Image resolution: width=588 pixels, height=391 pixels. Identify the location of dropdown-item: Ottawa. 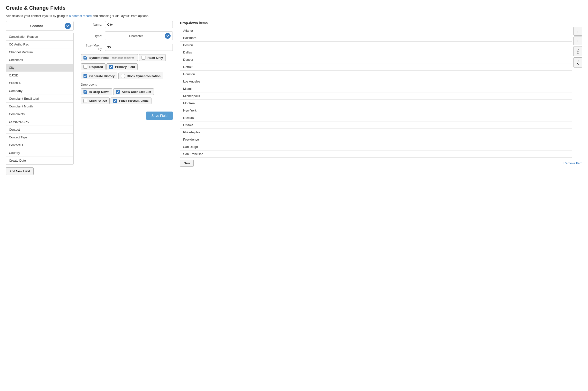
(376, 125).